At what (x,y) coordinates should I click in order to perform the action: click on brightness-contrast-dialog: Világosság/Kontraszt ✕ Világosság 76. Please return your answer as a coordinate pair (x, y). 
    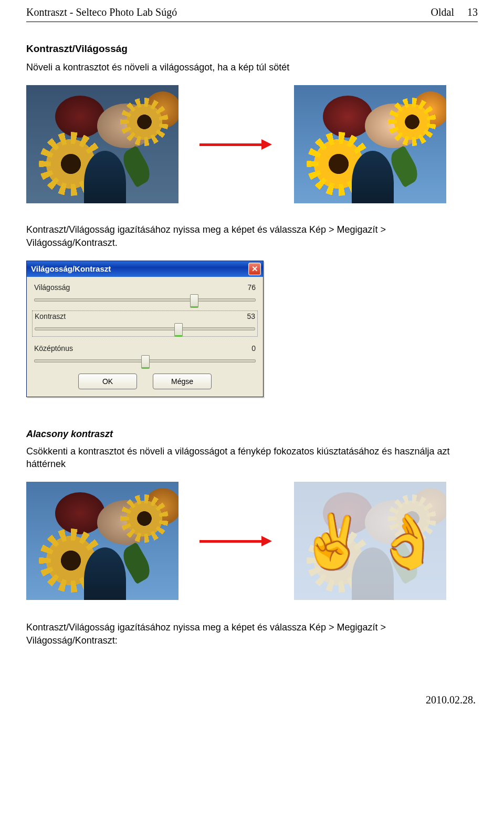
    Looking at the image, I should click on (145, 329).